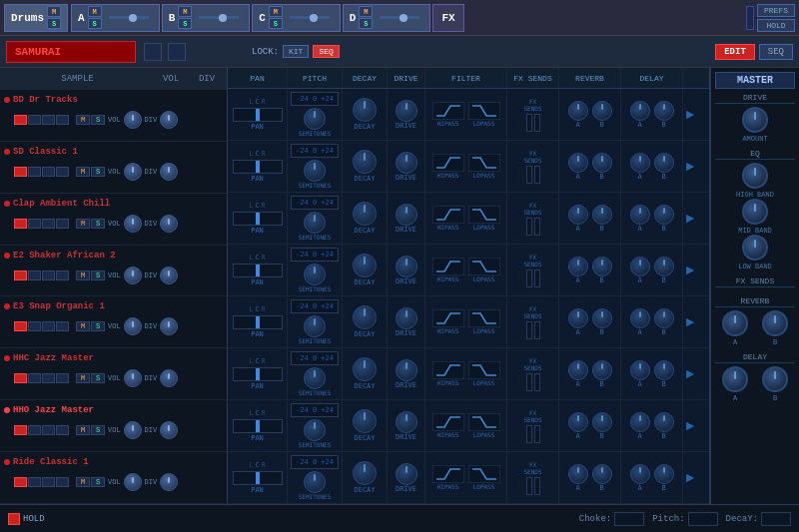 The width and height of the screenshot is (799, 532). What do you see at coordinates (776, 52) in the screenshot?
I see `seq-button: SEQ` at bounding box center [776, 52].